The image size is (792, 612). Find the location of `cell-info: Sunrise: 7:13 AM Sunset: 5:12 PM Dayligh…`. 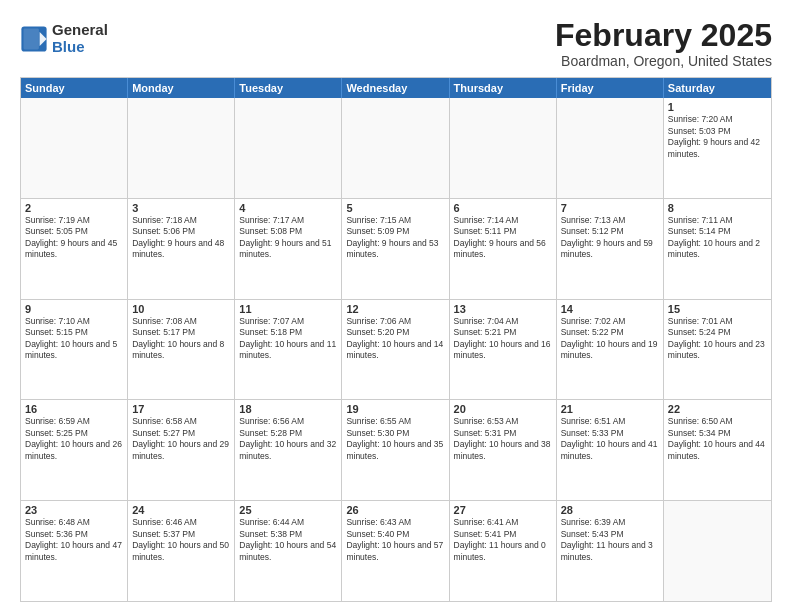

cell-info: Sunrise: 7:13 AM Sunset: 5:12 PM Dayligh… is located at coordinates (610, 238).